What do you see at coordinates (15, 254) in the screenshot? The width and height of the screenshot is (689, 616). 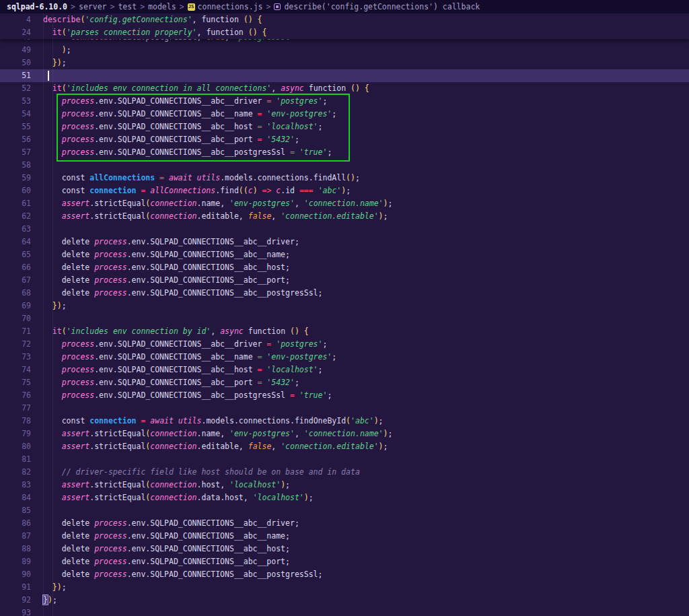 I see `line-number: 65` at bounding box center [15, 254].